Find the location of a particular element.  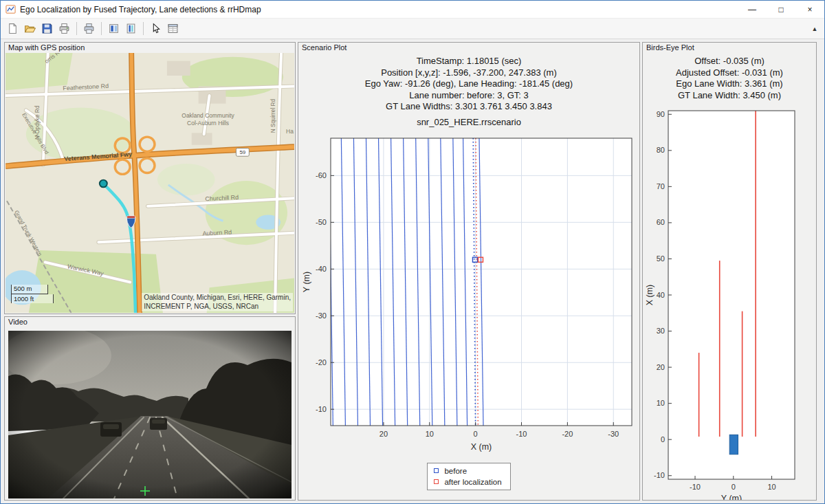

open-folder-icon is located at coordinates (30, 29).